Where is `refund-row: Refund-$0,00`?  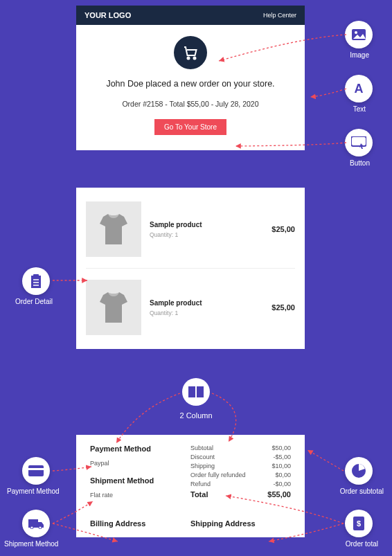 refund-row: Refund-$0,00 is located at coordinates (241, 484).